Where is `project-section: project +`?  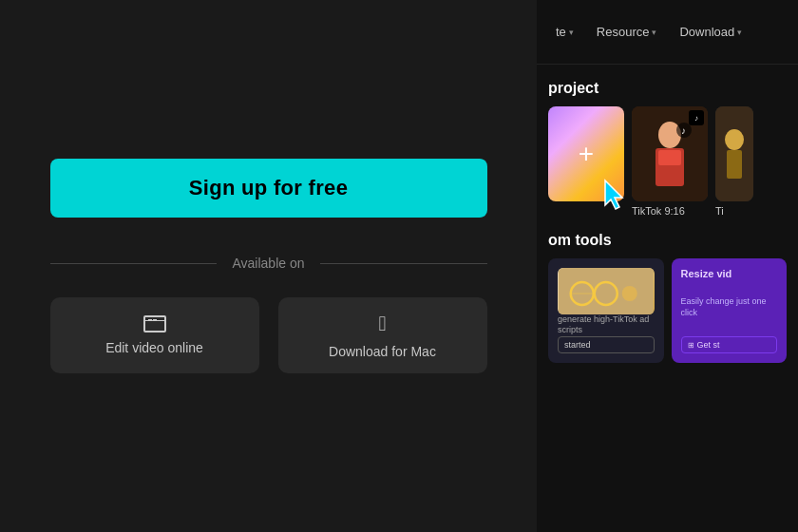 project-section: project + is located at coordinates (667, 148).